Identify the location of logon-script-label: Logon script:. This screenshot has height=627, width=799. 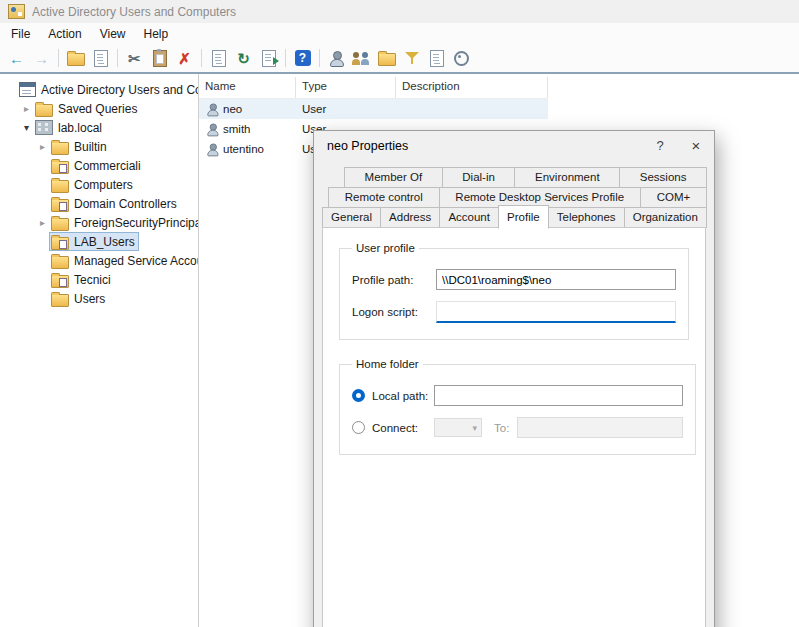
(394, 312).